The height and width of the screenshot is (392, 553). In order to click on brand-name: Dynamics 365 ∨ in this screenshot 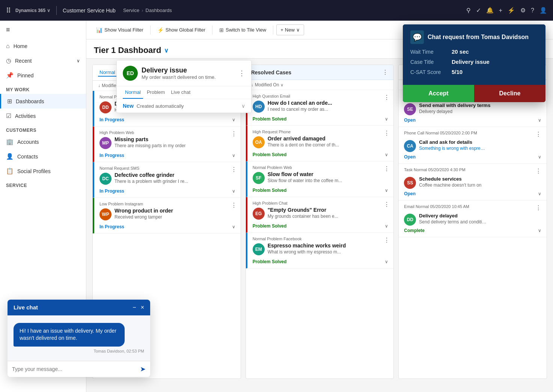, I will do `click(33, 11)`.